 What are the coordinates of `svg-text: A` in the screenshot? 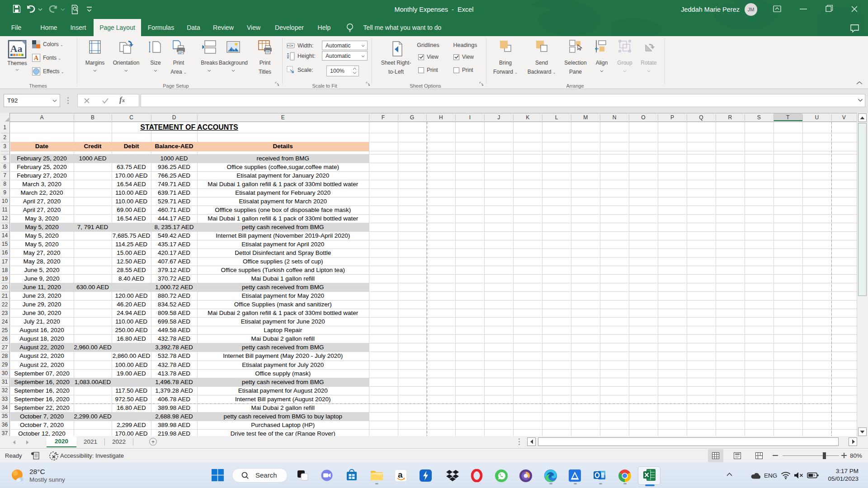 It's located at (36, 58).